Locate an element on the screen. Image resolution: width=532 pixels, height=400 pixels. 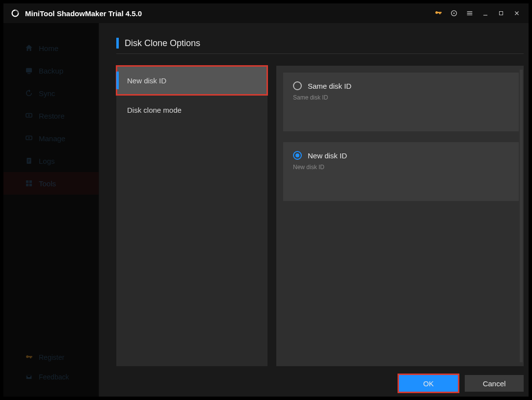
tools-icon is located at coordinates (29, 183).